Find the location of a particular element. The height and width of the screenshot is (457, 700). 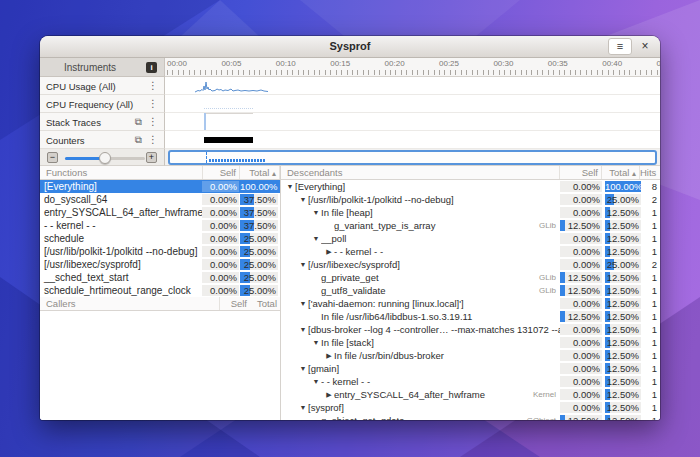

descendants-column-header: Descendants is located at coordinates (420, 172).